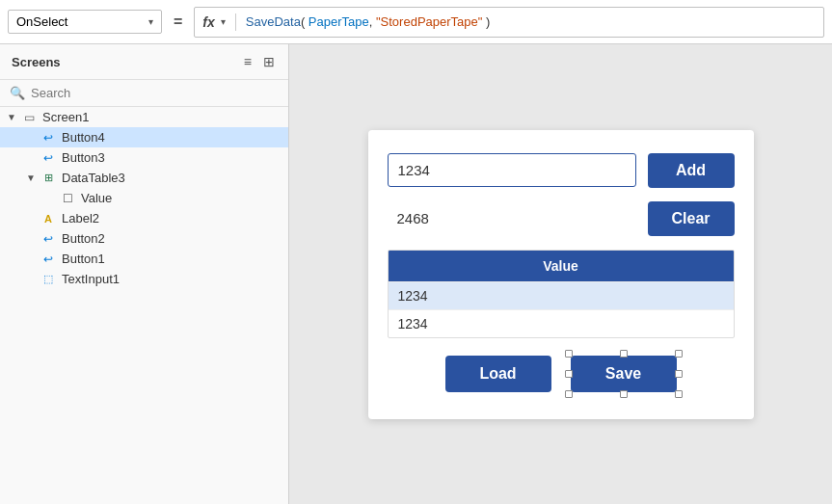  What do you see at coordinates (145, 258) in the screenshot?
I see `tree-item-button1: ↩ Button1` at bounding box center [145, 258].